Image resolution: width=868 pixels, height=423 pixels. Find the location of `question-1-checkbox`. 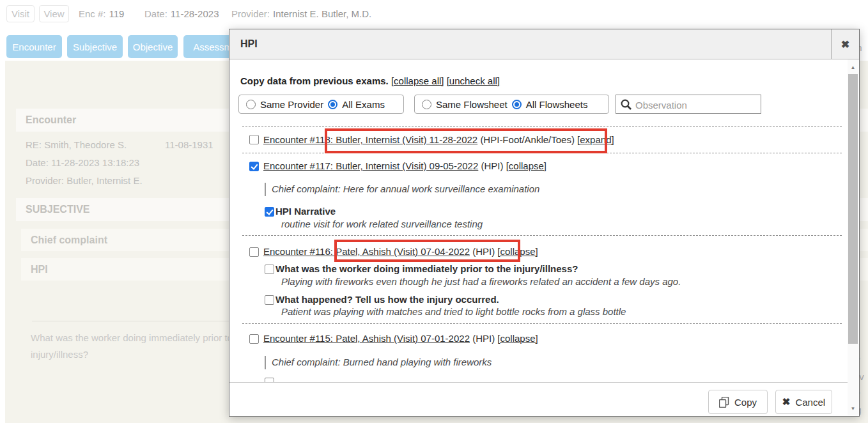

question-1-checkbox is located at coordinates (270, 270).